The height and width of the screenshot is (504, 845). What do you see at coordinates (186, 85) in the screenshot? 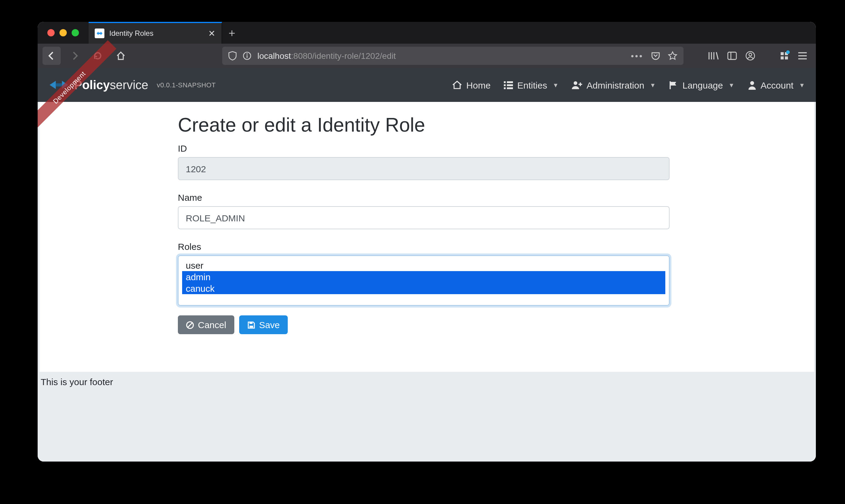
I see `brand-version: v0.0.1-SNAPSHOT` at bounding box center [186, 85].